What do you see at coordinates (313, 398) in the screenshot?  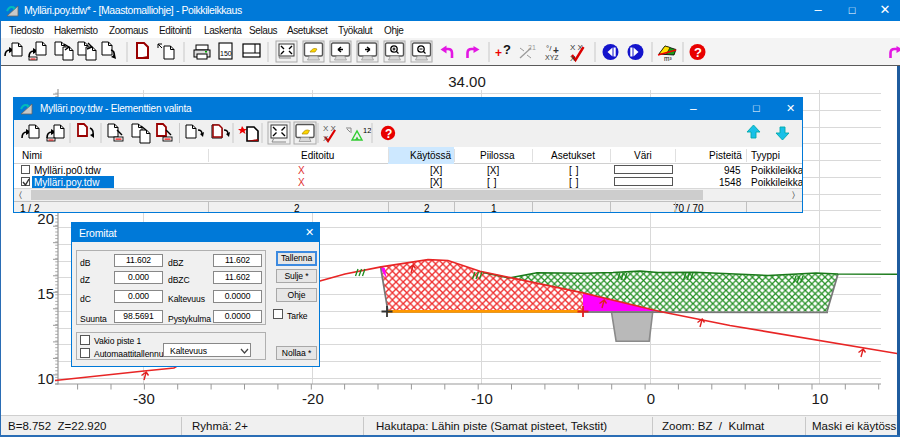 I see `svg-text: -20` at bounding box center [313, 398].